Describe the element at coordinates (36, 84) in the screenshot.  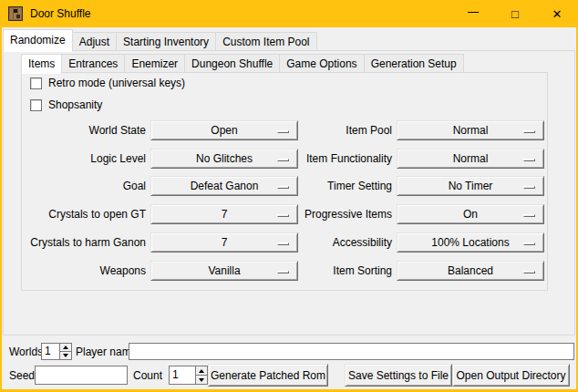
I see `retro-mode-checkbox` at that location.